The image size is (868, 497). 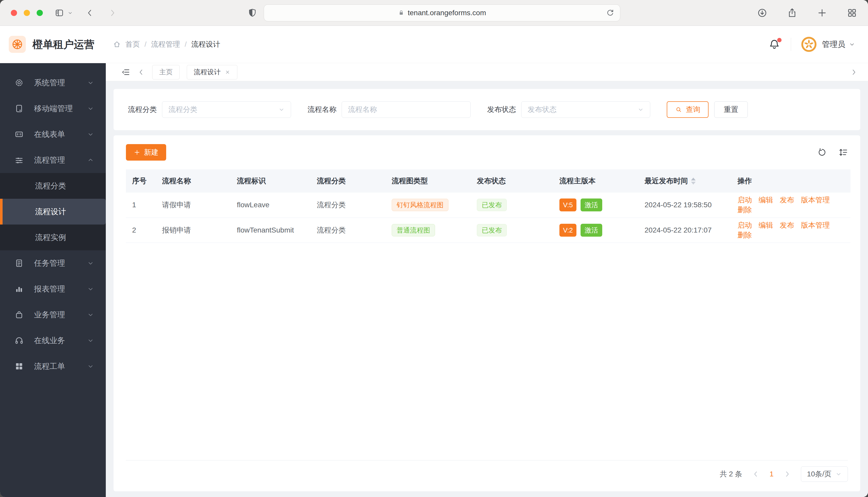 What do you see at coordinates (568, 110) in the screenshot?
I see `filter-group-publish-status: 发布状态发布状态` at bounding box center [568, 110].